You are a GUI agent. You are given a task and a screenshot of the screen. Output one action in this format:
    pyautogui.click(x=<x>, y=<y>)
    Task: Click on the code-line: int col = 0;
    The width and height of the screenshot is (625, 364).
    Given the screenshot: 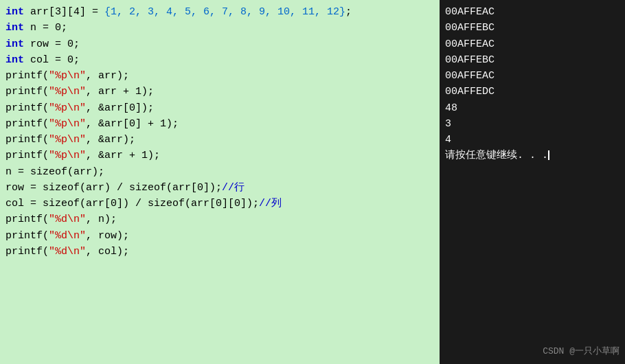 What is the action you would take?
    pyautogui.click(x=220, y=60)
    